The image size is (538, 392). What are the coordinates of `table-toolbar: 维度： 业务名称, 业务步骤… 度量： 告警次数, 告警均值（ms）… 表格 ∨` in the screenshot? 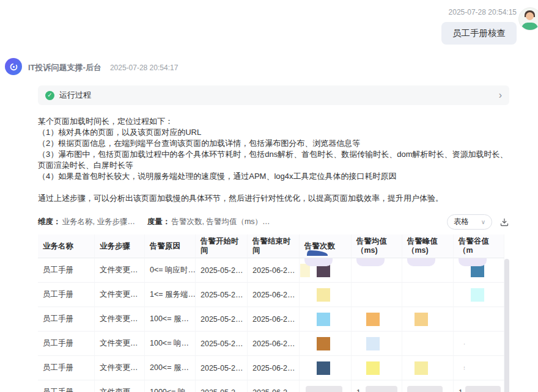 It's located at (274, 222).